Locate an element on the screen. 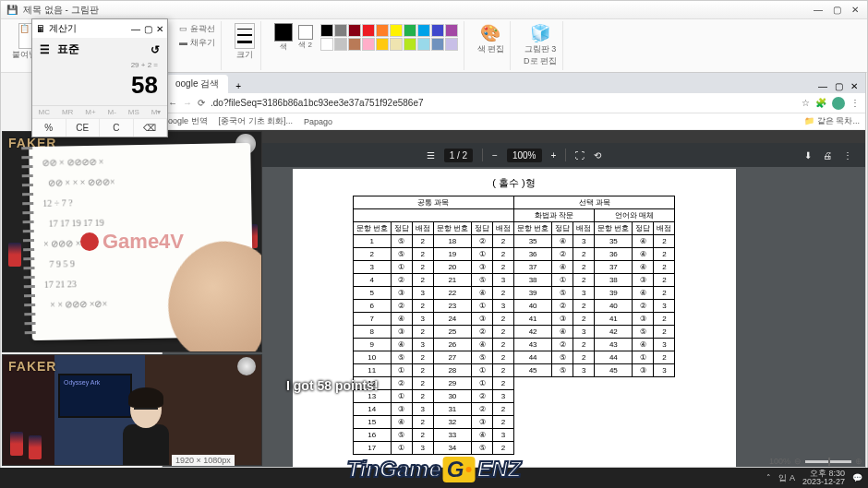  ribbon-edit-colors: 🎨 색 편집 is located at coordinates (491, 46).